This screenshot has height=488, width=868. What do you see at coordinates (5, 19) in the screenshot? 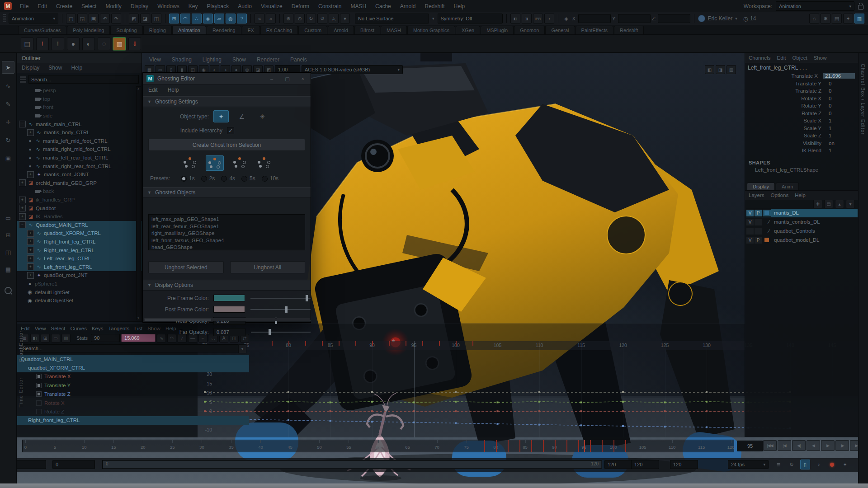
I see `toolbar-grip` at bounding box center [5, 19].